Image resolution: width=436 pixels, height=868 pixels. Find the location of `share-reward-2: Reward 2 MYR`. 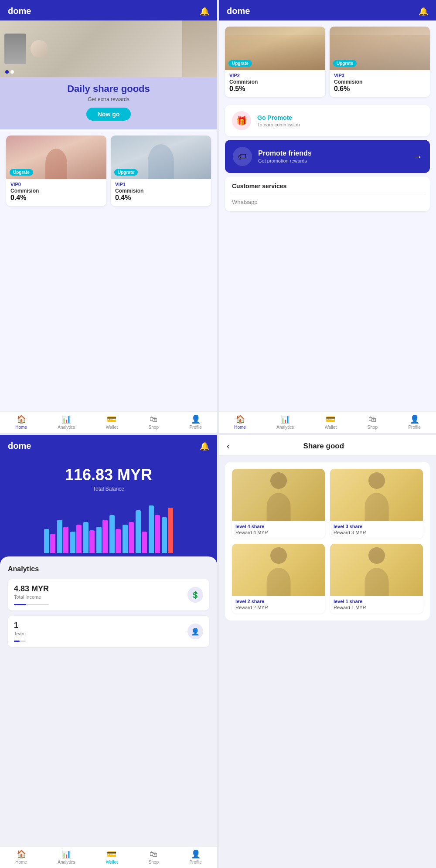

share-reward-2: Reward 2 MYR is located at coordinates (278, 609).